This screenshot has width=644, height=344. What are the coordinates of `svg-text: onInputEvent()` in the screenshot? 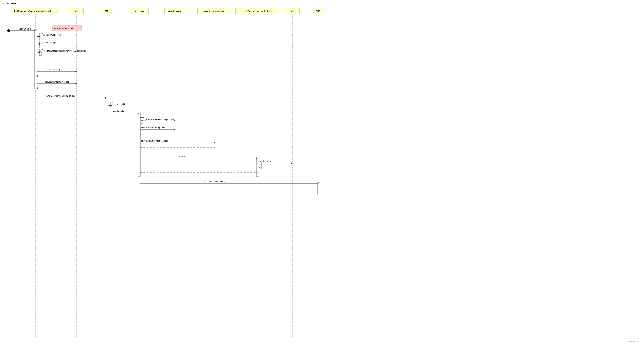 It's located at (24, 29).